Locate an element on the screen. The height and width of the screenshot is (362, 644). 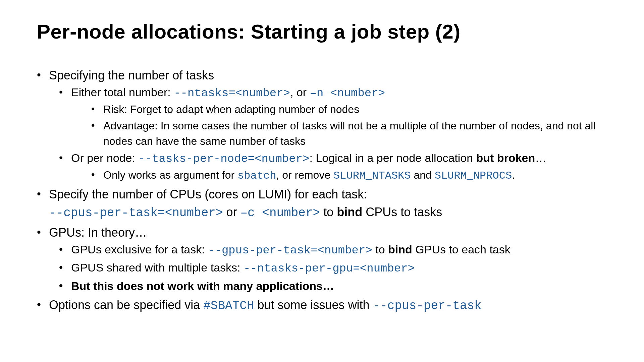
text: Or per node: is located at coordinates (105, 158).